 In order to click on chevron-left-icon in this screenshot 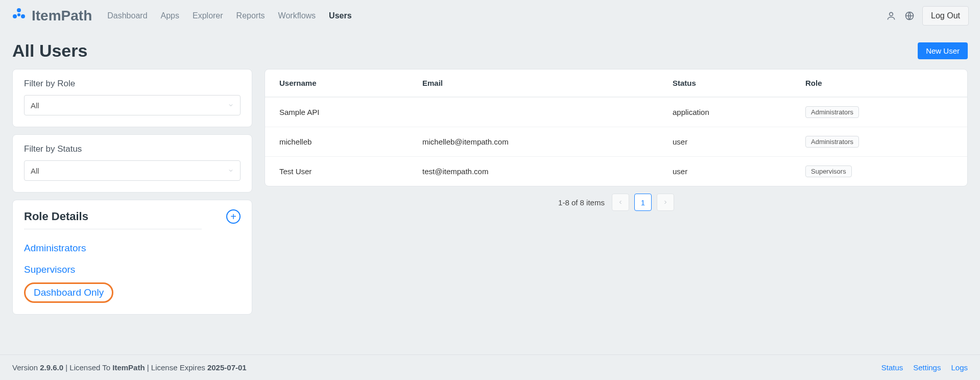, I will do `click(620, 202)`.